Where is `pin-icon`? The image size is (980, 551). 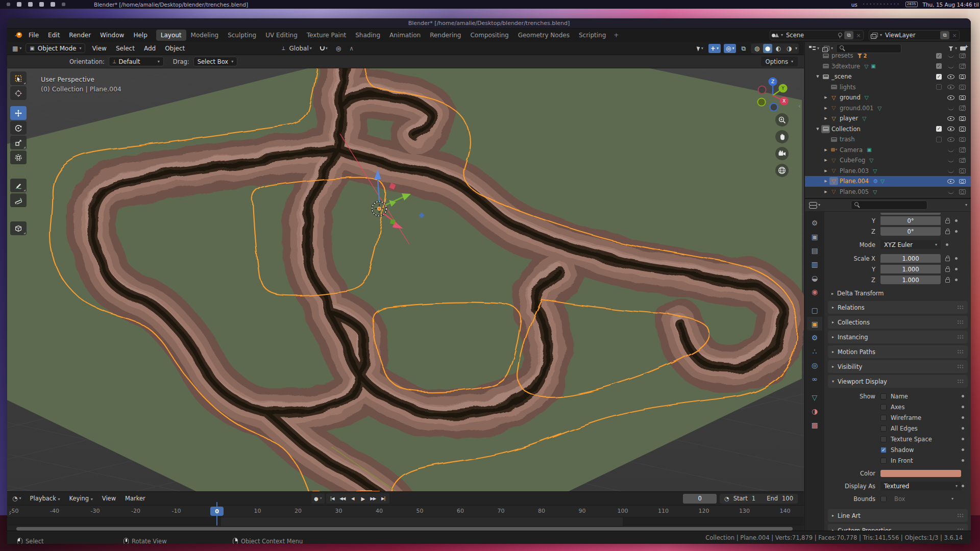 pin-icon is located at coordinates (840, 36).